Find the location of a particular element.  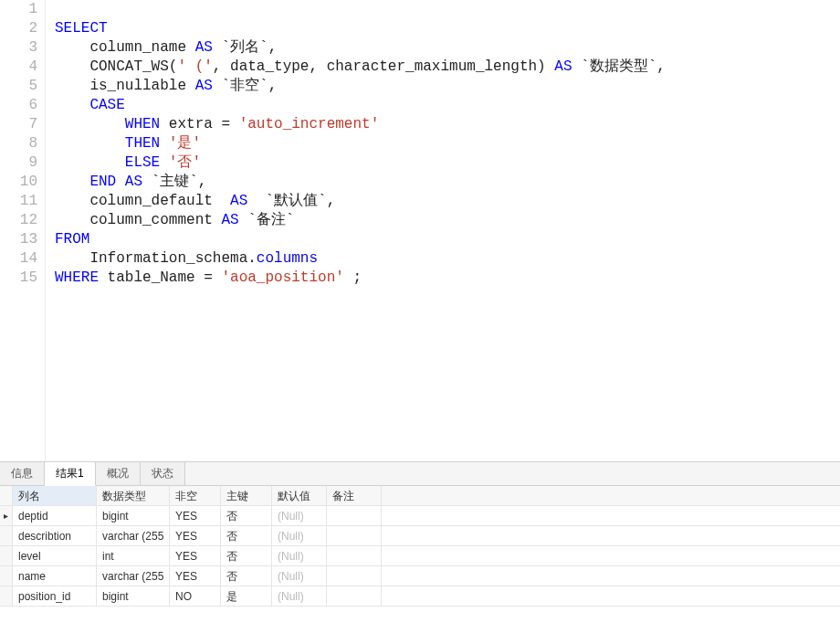

results-tabs: 信息结果1概况状态 is located at coordinates (420, 474).